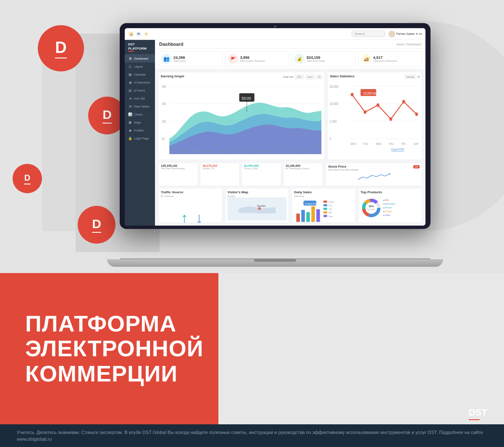  Describe the element at coordinates (275, 263) in the screenshot. I see `laptop-base` at that location.